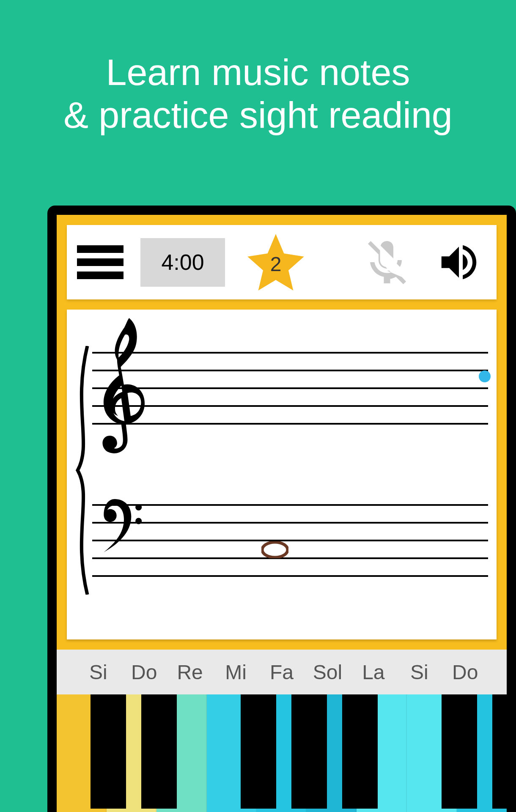  What do you see at coordinates (282, 672) in the screenshot?
I see `note-name-strip: Si Do Re Mi Fa Sol La Si Do` at bounding box center [282, 672].